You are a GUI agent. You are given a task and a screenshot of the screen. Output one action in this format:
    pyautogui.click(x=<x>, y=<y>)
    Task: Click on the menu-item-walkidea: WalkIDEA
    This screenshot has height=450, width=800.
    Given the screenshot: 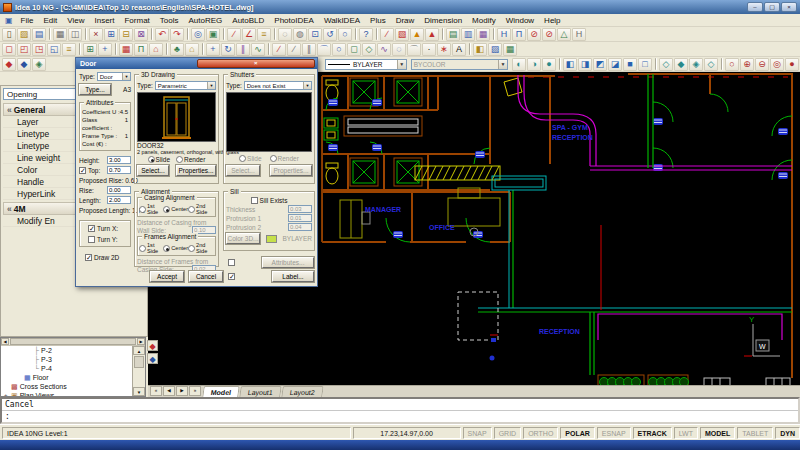 What is the action you would take?
    pyautogui.click(x=342, y=20)
    